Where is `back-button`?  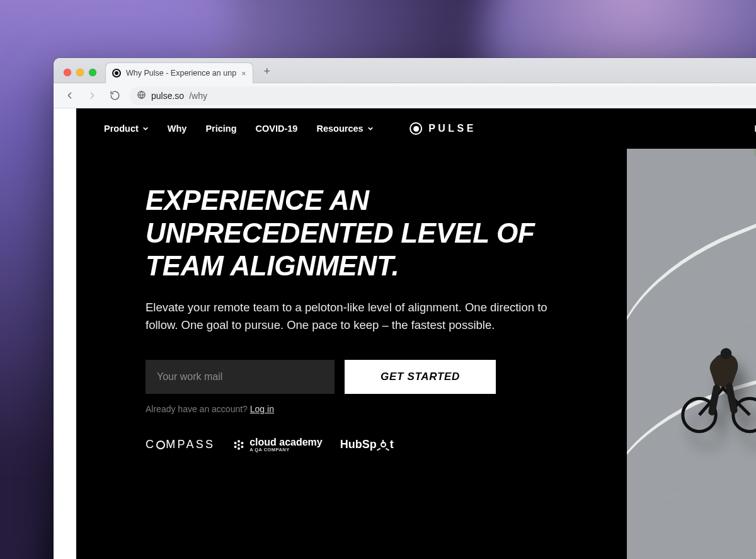 back-button is located at coordinates (69, 96).